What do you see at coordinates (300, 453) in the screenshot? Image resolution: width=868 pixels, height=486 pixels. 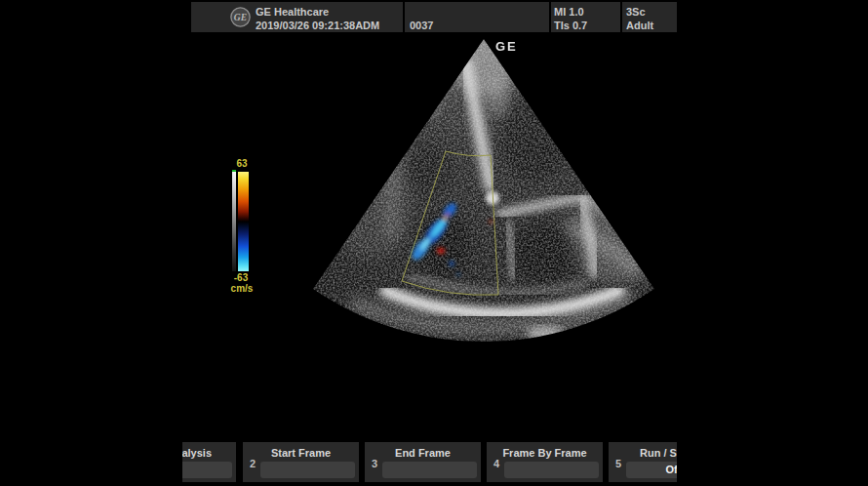 I see `softkey-label: Start Frame` at bounding box center [300, 453].